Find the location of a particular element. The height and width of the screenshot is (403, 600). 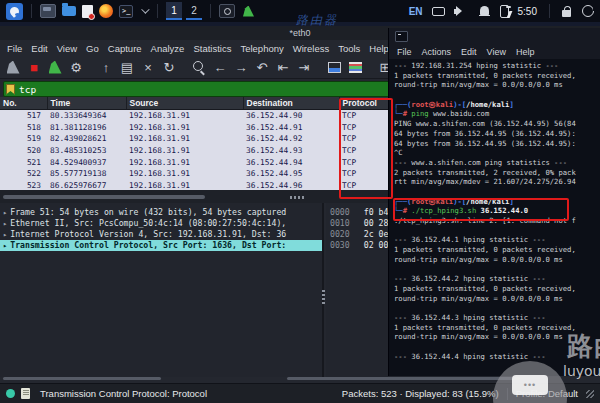

term-menu-view: View is located at coordinates (496, 52).